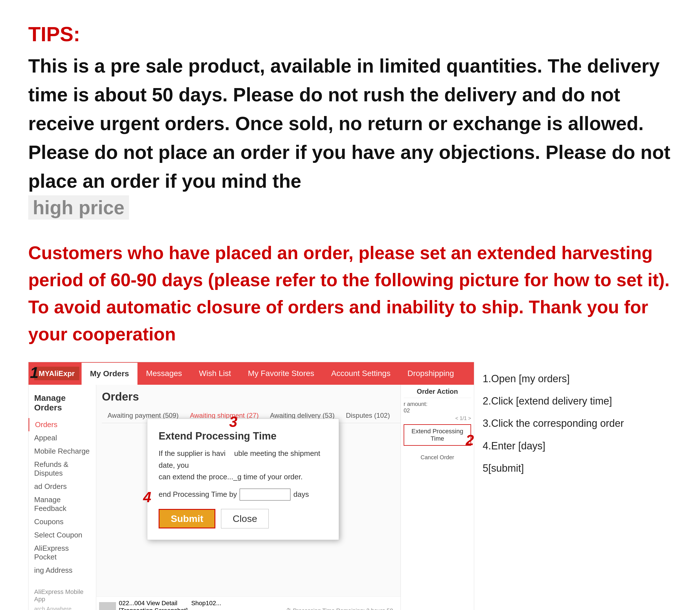 This screenshot has width=700, height=610. I want to click on nav-messages: Messages, so click(164, 373).